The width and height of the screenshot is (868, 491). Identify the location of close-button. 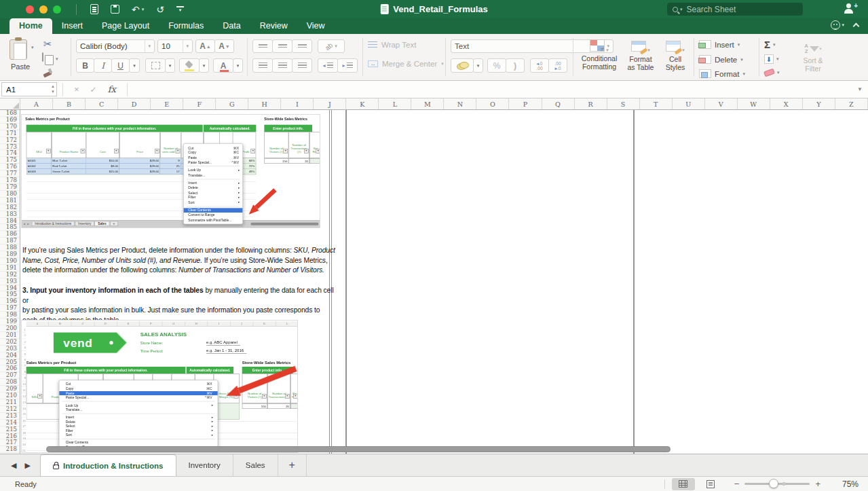
(30, 10).